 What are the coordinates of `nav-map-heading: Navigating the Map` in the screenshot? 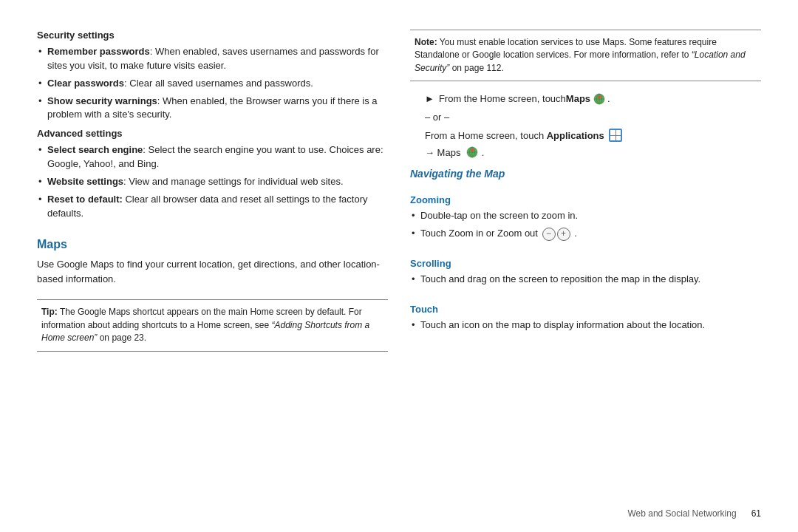 It's located at (585, 174).